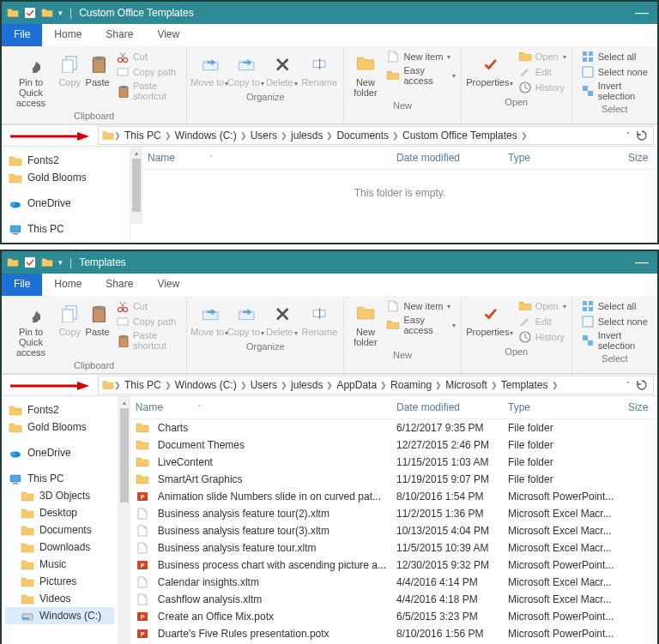  What do you see at coordinates (142, 135) in the screenshot?
I see `breadcrumb-item: This PC` at bounding box center [142, 135].